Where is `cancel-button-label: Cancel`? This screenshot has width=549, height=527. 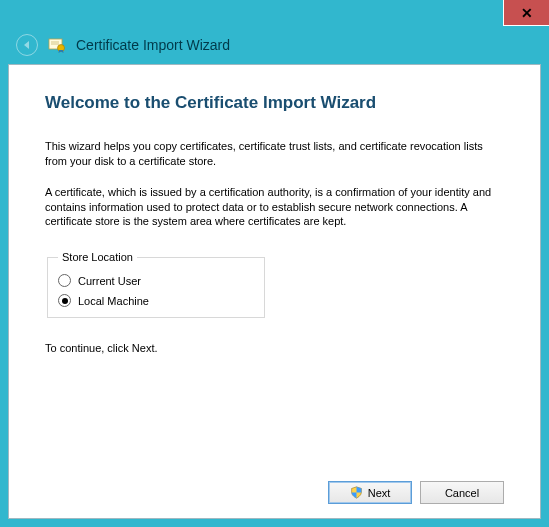 cancel-button-label: Cancel is located at coordinates (462, 493).